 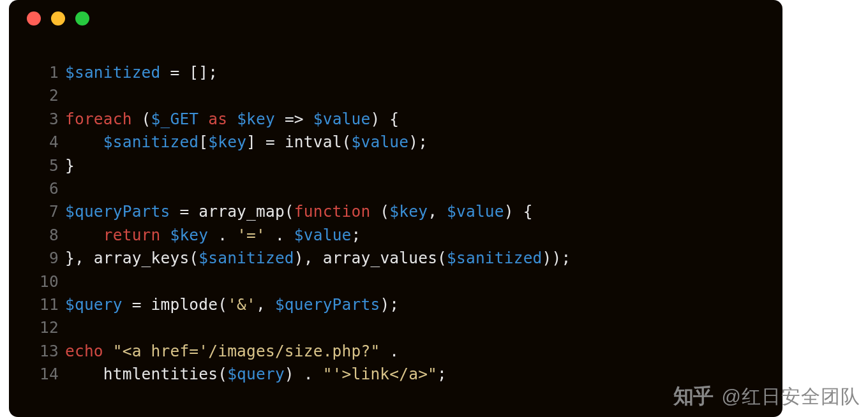 What do you see at coordinates (396, 212) in the screenshot?
I see `code-line: 7$queryParts = array_map(function ($key,…` at bounding box center [396, 212].